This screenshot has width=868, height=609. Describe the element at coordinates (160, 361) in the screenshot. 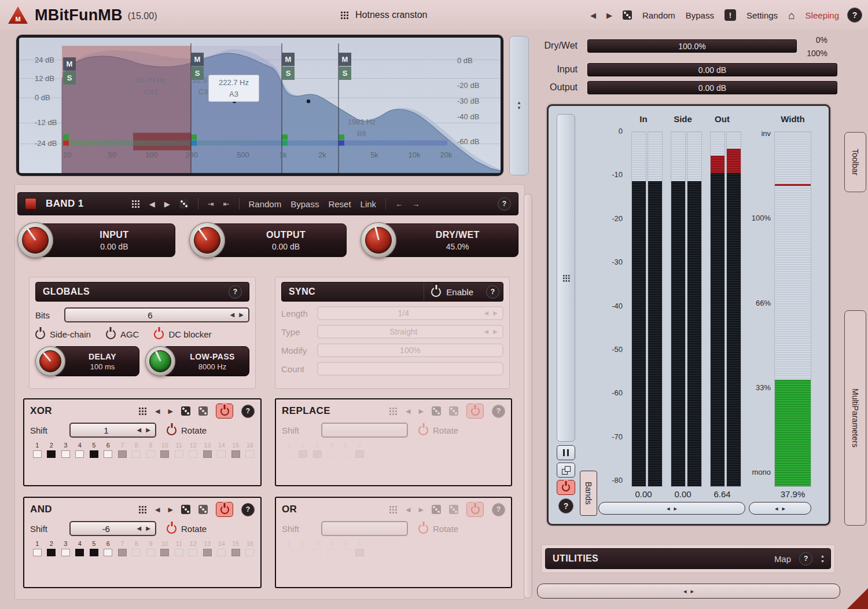

I see `lowpass-knob` at that location.